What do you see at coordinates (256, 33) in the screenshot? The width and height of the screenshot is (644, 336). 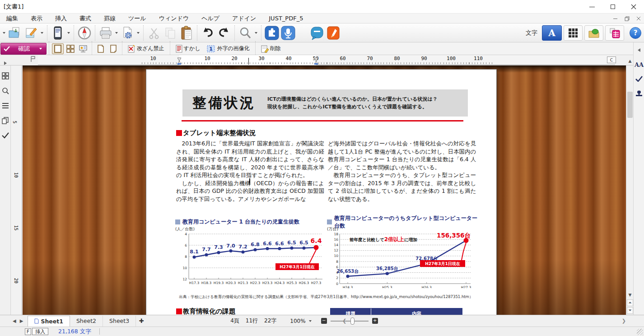 I see `search-dropdown` at bounding box center [256, 33].